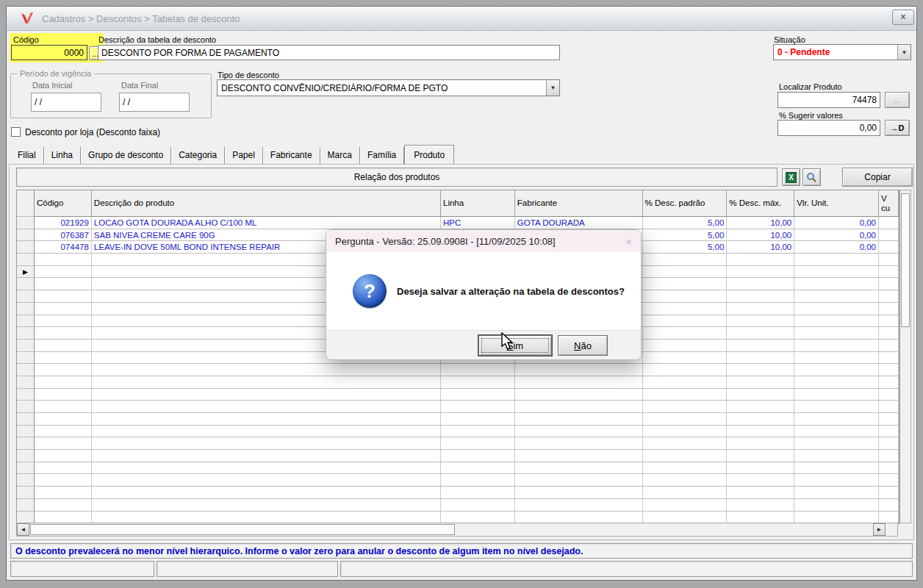 Image resolution: width=923 pixels, height=588 pixels. What do you see at coordinates (685, 204) in the screenshot?
I see `column-header-desc_padrao: % Desc. padrão` at bounding box center [685, 204].